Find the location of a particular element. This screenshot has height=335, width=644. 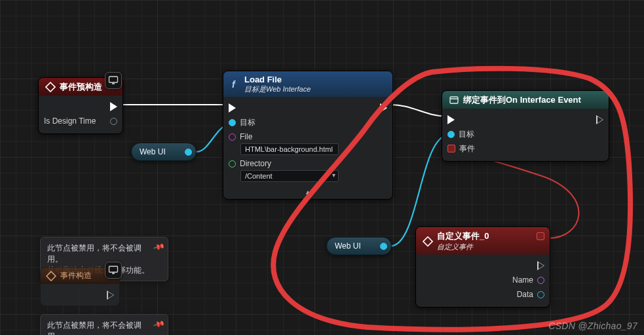

node-title: 自定义事件_0 is located at coordinates (463, 236).